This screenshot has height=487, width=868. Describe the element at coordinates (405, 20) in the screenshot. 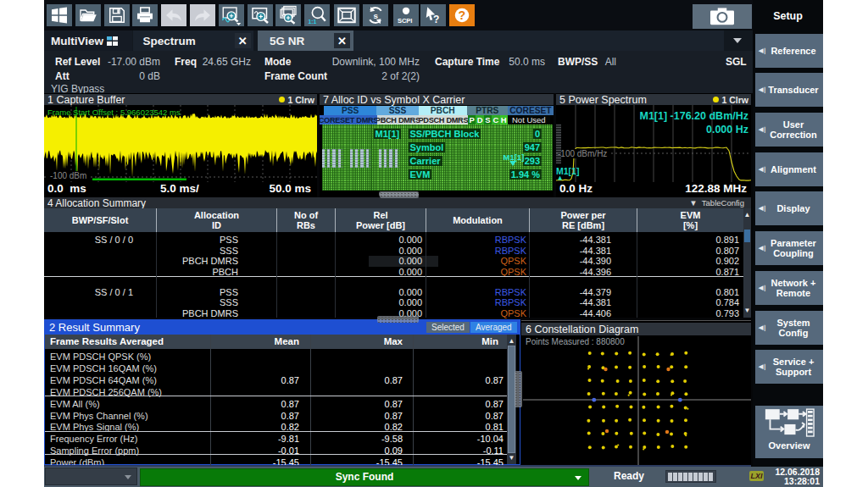

I see `svg-text: SCPI` at that location.